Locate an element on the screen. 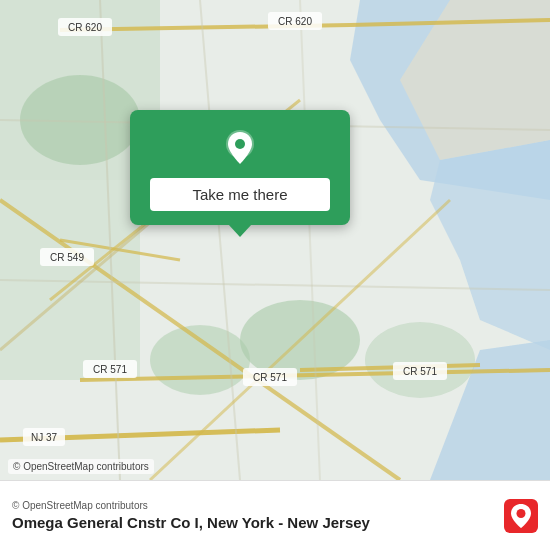 The width and height of the screenshot is (550, 550). svg-text: CR 549 is located at coordinates (67, 258).